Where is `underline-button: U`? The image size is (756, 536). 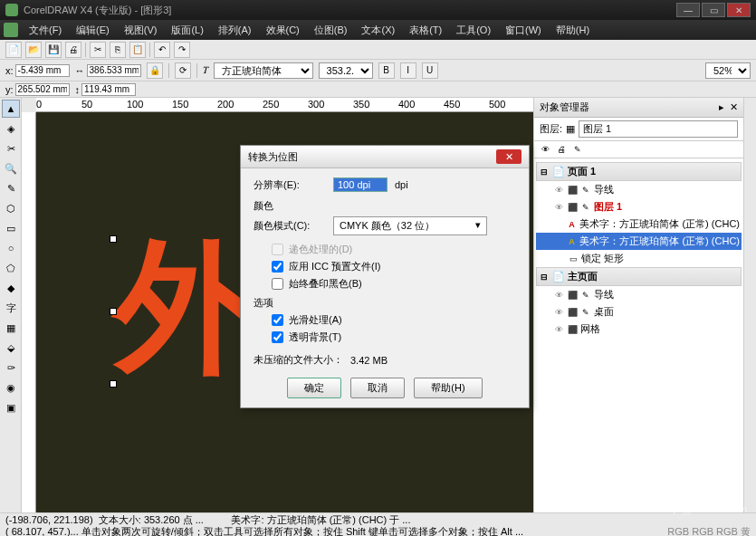
underline-button: U is located at coordinates (430, 71).